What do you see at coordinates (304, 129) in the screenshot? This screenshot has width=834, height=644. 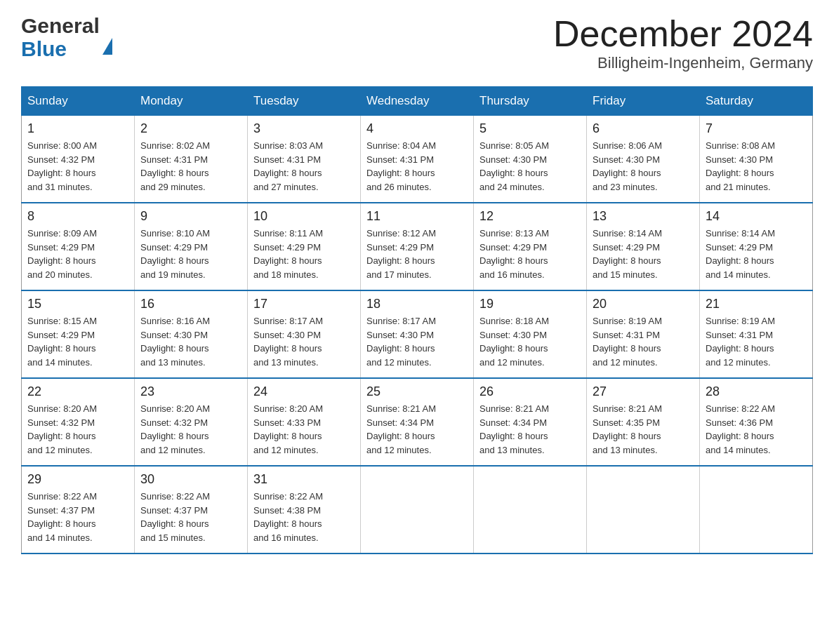 I see `day-number: 3` at bounding box center [304, 129].